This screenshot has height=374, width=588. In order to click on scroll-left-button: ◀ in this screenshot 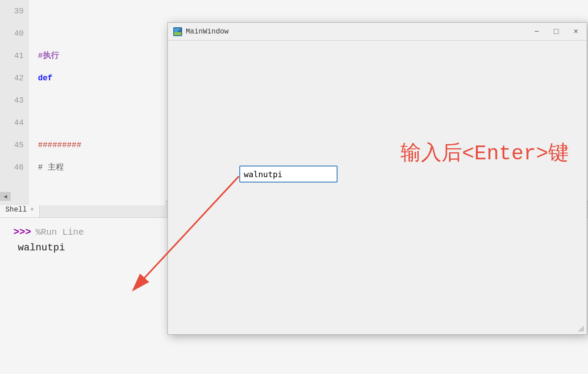, I will do `click(5, 196)`.